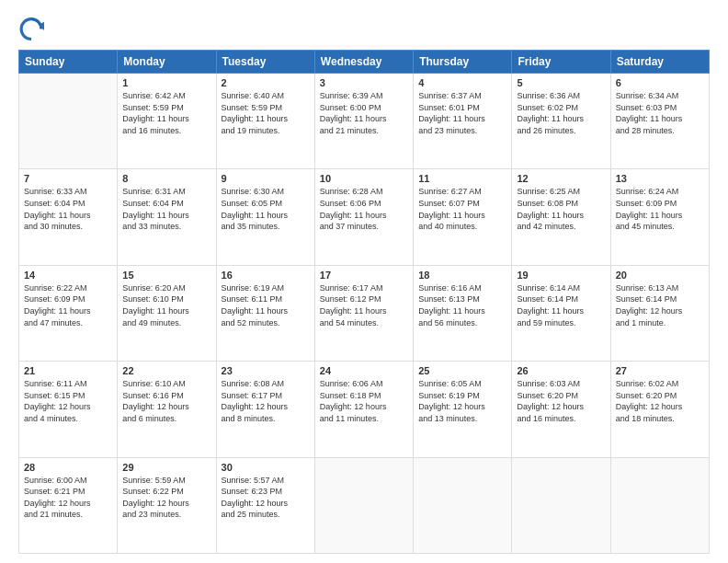 The image size is (728, 563). I want to click on calendar-cell: 9Sunrise: 6:30 AM Sunset: 6:05 PM Daylig…, so click(265, 217).